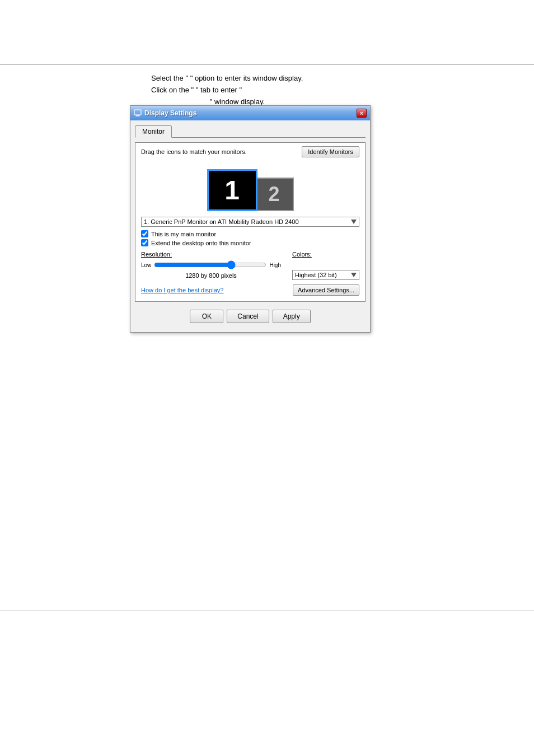  Describe the element at coordinates (138, 113) in the screenshot. I see `monitor-icon` at that location.